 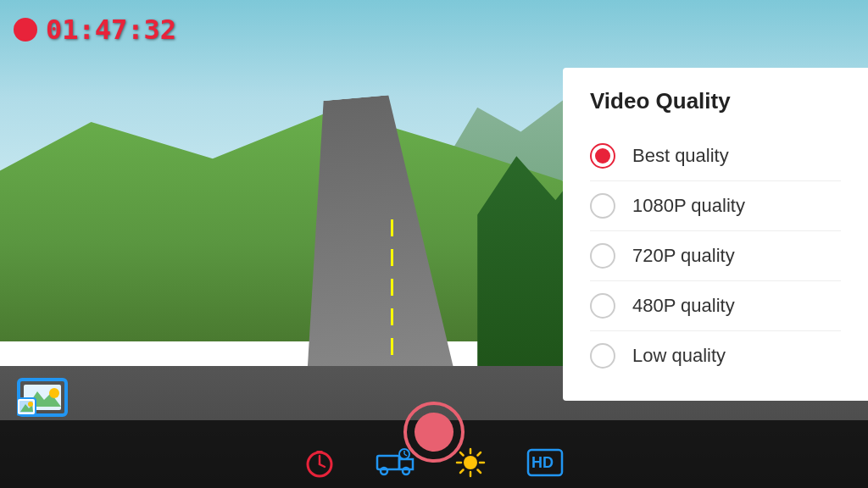 I want to click on record-button-inner, so click(x=434, y=432).